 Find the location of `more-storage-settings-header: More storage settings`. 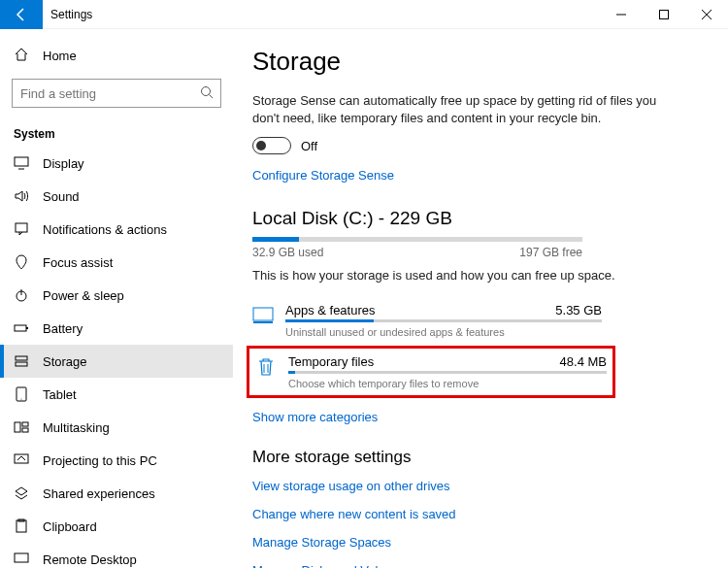

more-storage-settings-header: More storage settings is located at coordinates (476, 457).